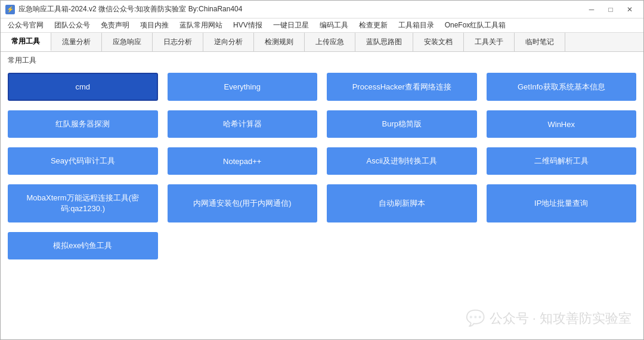 Image resolution: width=644 pixels, height=340 pixels. What do you see at coordinates (243, 87) in the screenshot?
I see `tool-button-1: Everything` at bounding box center [243, 87].